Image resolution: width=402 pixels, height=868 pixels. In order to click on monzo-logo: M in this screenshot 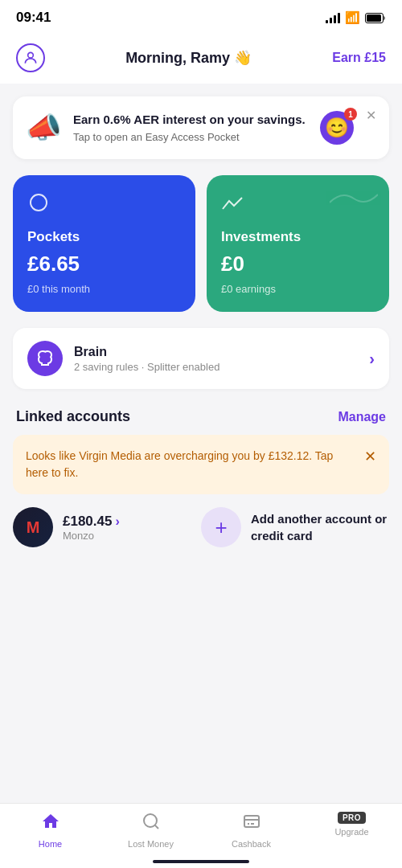, I will do `click(33, 527)`.